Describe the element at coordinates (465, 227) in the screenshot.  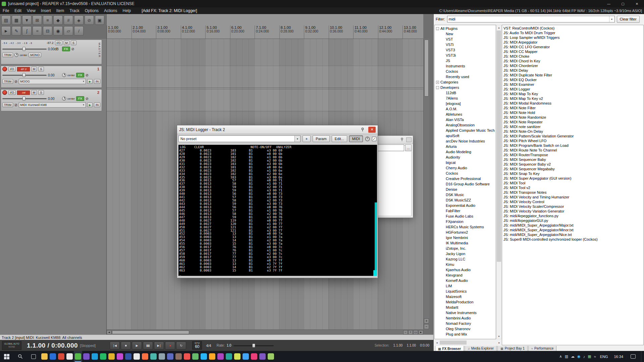
I see `tree-item: HERCs Music Systems` at that location.